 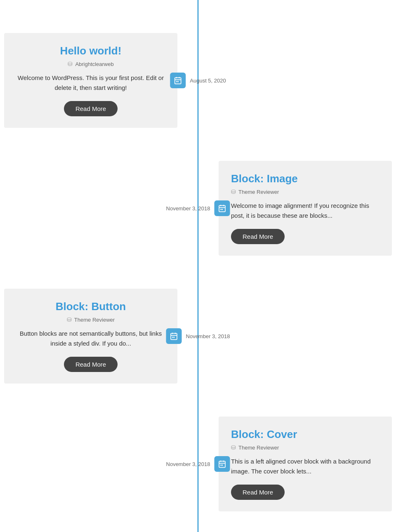 I want to click on post-author-2: ⛁ Theme Reviewer, so click(x=305, y=192).